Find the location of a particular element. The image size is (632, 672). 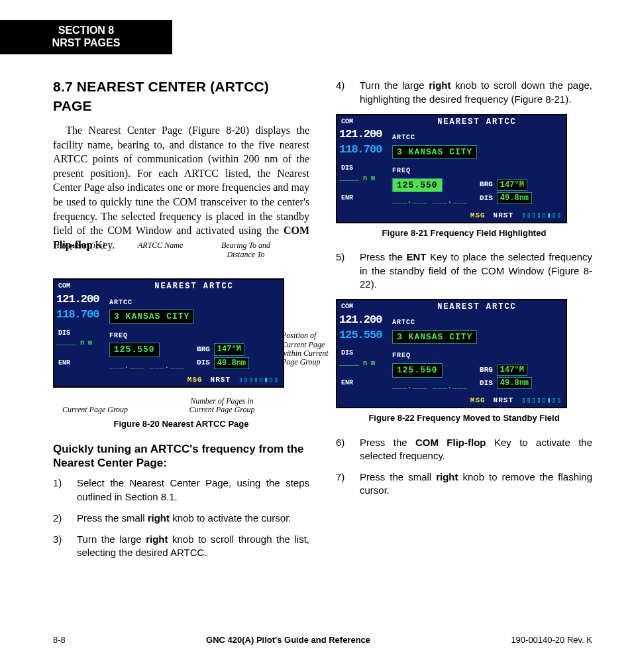

fig21-caption: Figure 8-21 Frequency Field Highlighted is located at coordinates (464, 233).